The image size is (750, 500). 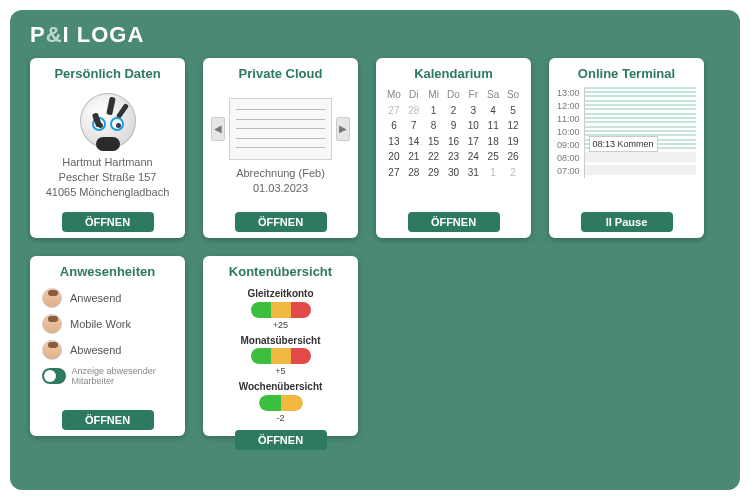 What do you see at coordinates (280, 341) in the screenshot?
I see `account-label: Monatsübersicht` at bounding box center [280, 341].